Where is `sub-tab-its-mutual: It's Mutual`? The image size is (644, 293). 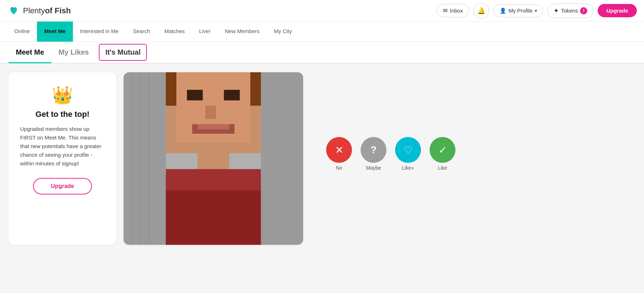
sub-tab-its-mutual: It's Mutual is located at coordinates (123, 52).